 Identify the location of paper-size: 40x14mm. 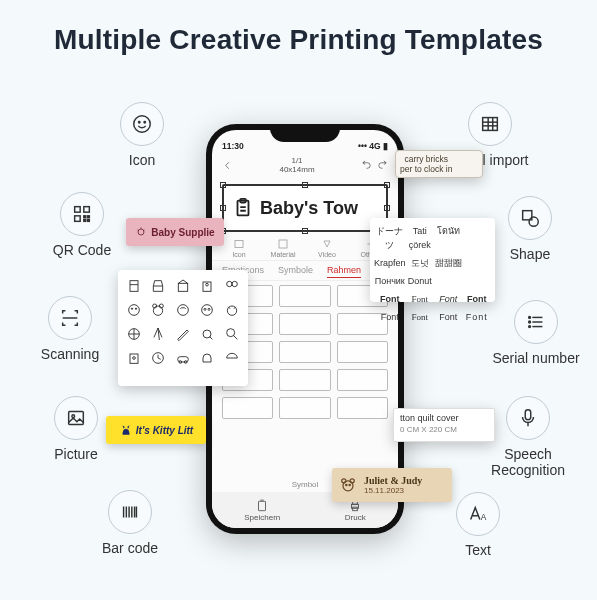
(296, 170).